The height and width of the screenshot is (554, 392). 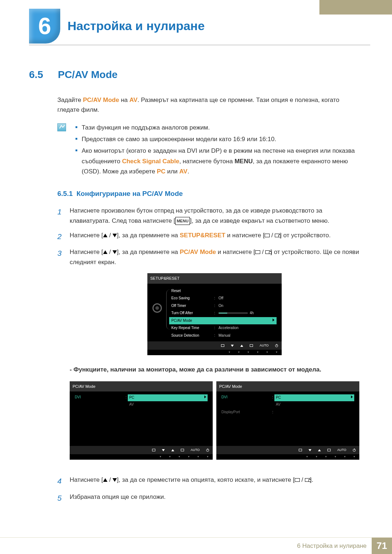 I want to click on step-2: 2 Натиснете [ / ], за да преминете на SE…, so click(x=208, y=237).